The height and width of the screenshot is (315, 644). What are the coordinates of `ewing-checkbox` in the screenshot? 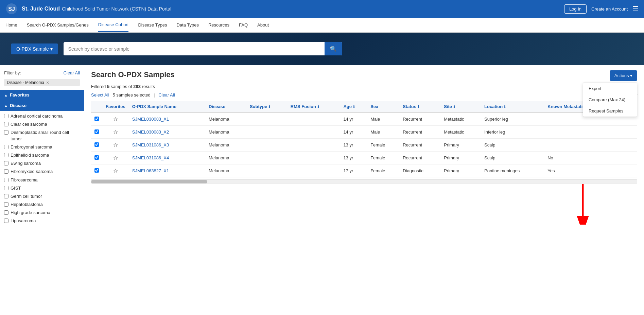 It's located at (6, 163).